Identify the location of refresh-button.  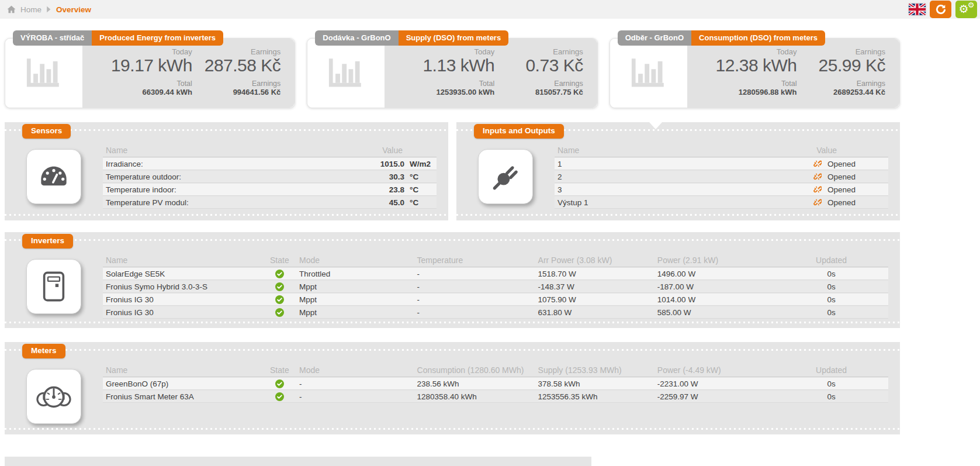
(941, 9).